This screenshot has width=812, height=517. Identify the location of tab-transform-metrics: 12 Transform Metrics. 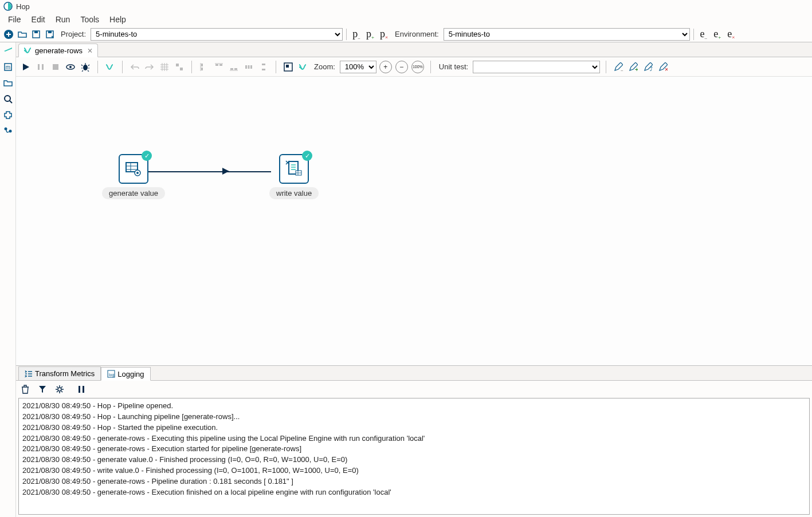
(60, 373).